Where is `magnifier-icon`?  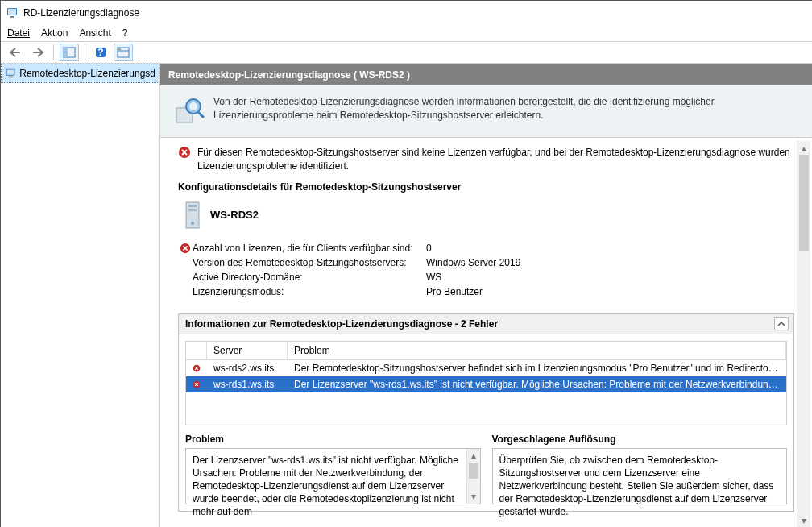
magnifier-icon is located at coordinates (189, 111).